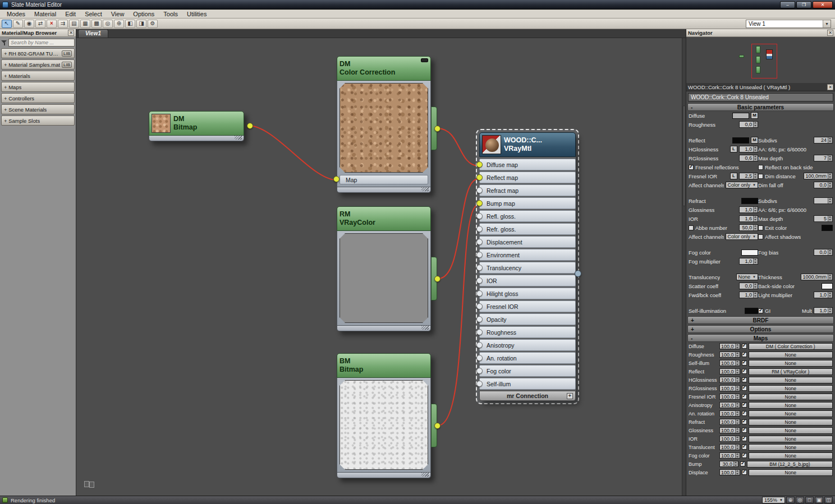 This screenshot has height=504, width=835. Describe the element at coordinates (71, 14) in the screenshot. I see `menu-item: Edit` at that location.